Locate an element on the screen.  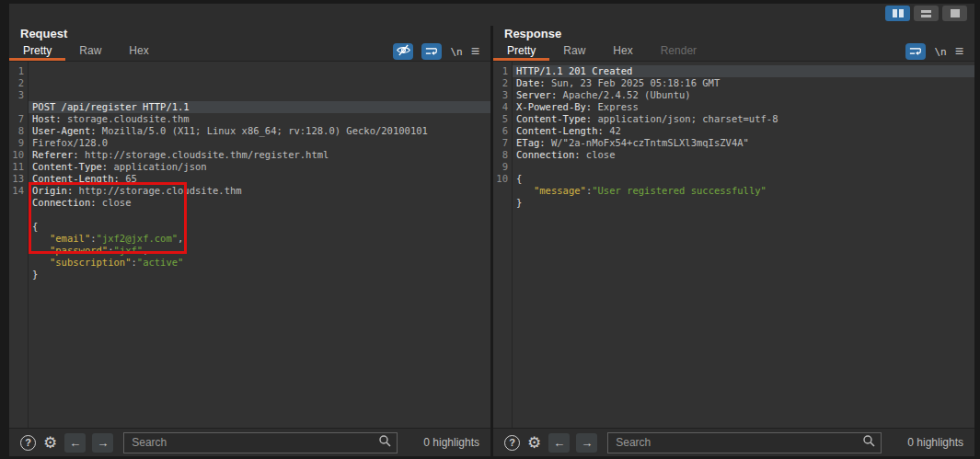
response-tab-render: Render is located at coordinates (679, 52).